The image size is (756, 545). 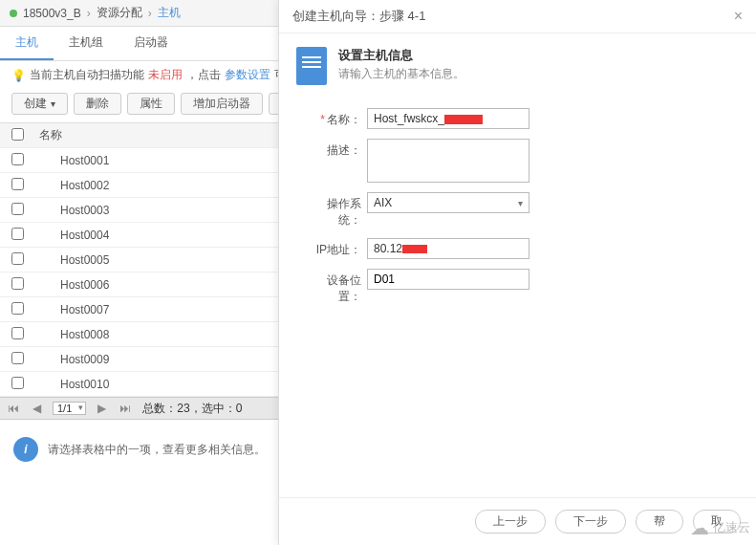 What do you see at coordinates (19, 76) in the screenshot?
I see `bulb-icon: 💡` at bounding box center [19, 76].